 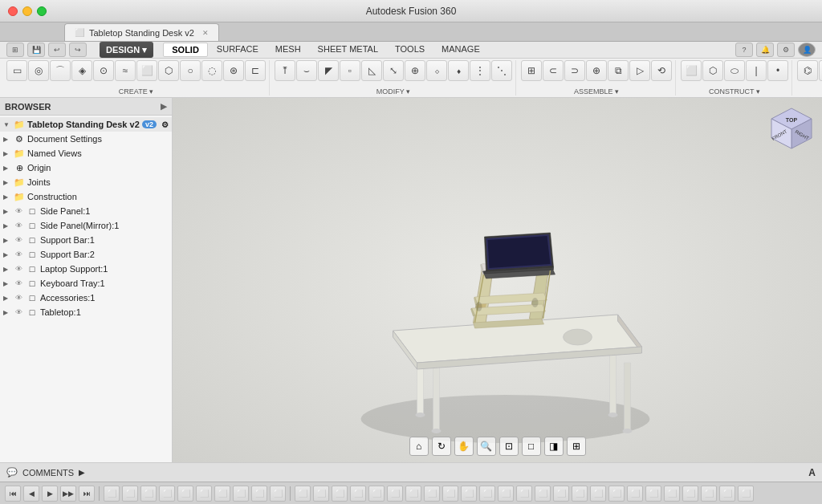 What do you see at coordinates (506, 494) in the screenshot?
I see `bt-tool-22: ⬜` at bounding box center [506, 494].